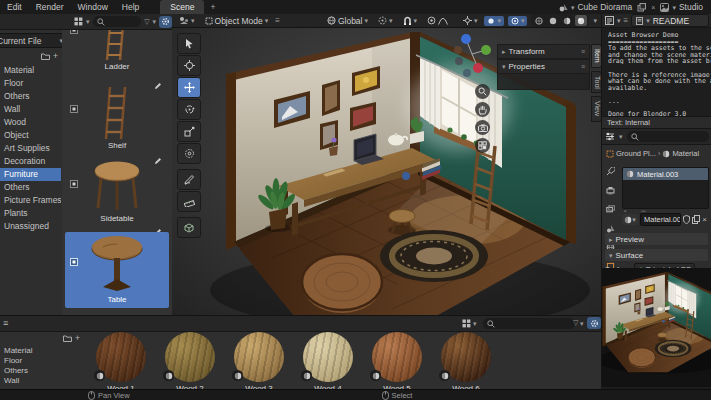 The image size is (711, 400). Describe the element at coordinates (656, 239) in the screenshot. I see `preview-panel-header: ▸Preview` at that location.